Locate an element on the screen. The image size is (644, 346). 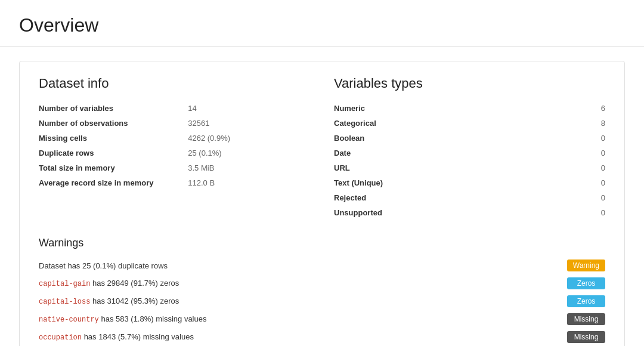
info-label: Missing cells is located at coordinates (113, 138).